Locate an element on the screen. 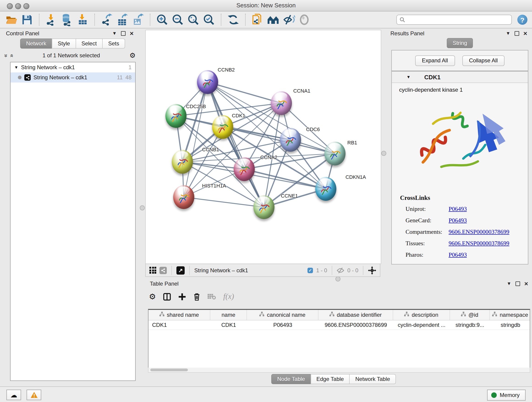 Image resolution: width=532 pixels, height=402 pixels. add-column-icon is located at coordinates (182, 297).